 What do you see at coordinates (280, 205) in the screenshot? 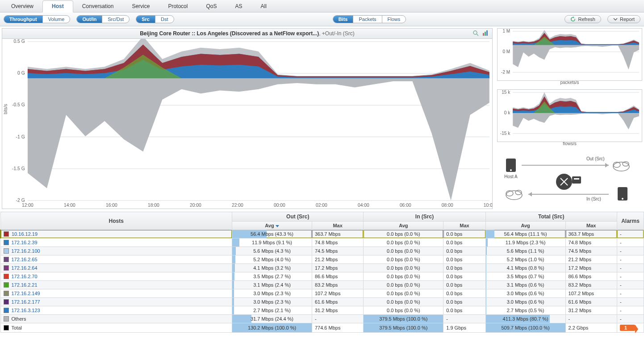
I see `svg-text: 00:00` at bounding box center [280, 205].